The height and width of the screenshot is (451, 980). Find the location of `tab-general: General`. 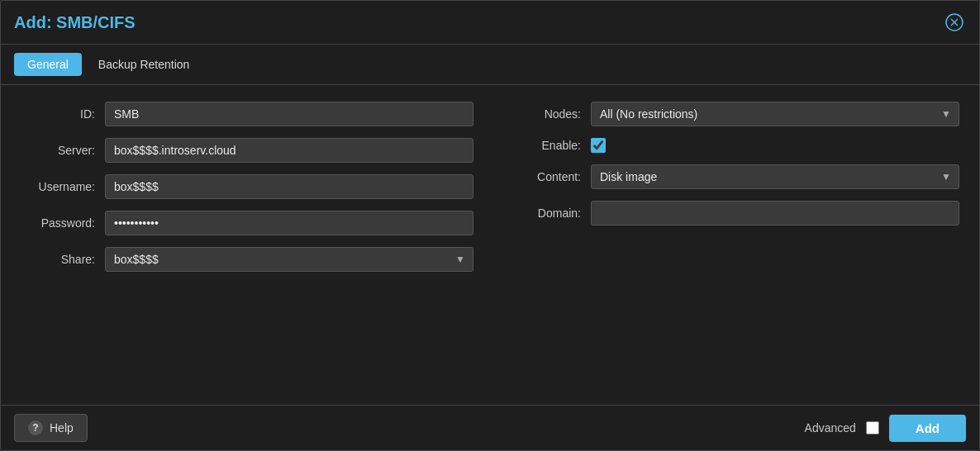

tab-general: General is located at coordinates (48, 64).